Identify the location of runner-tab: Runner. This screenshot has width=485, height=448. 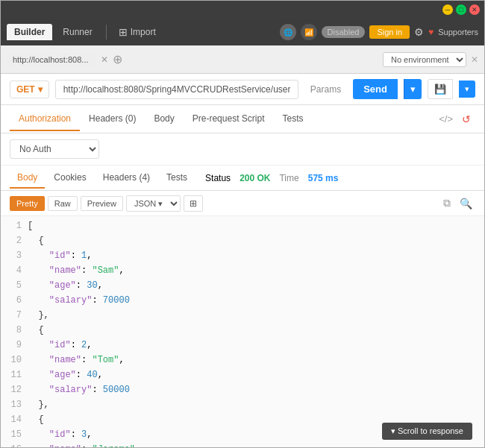
(78, 32).